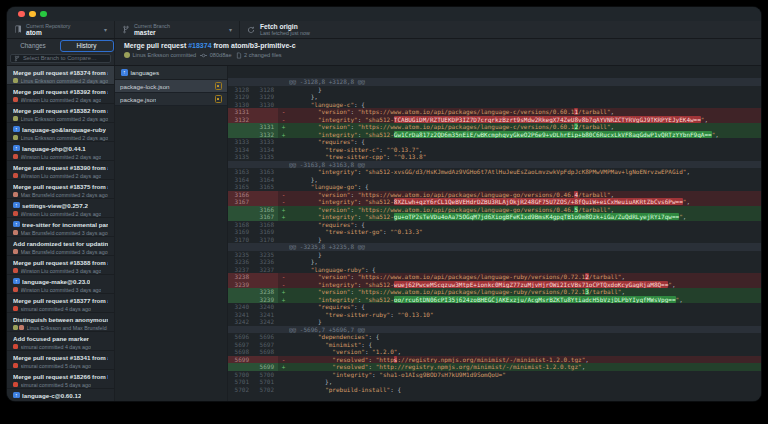 Image resolution: width=768 pixels, height=424 pixels. What do you see at coordinates (494, 375) in the screenshot?
I see `diff-line: 57005700 "integrity": "sha1-o1AIsg9BOD7s…` at bounding box center [494, 375].